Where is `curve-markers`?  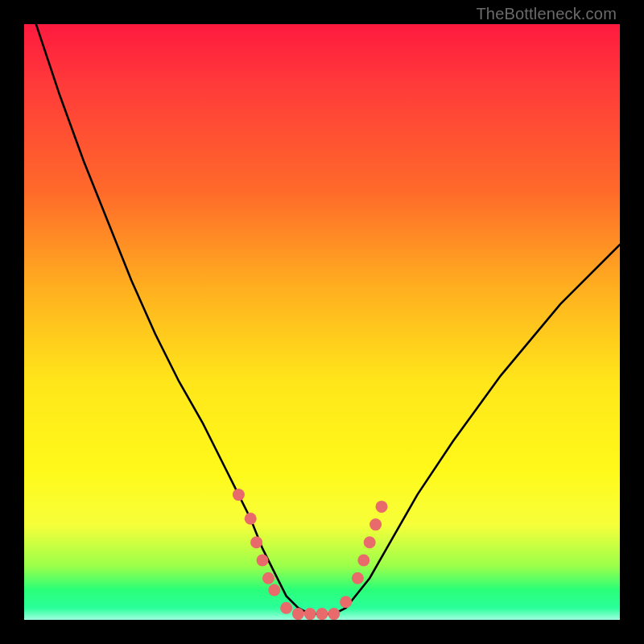 curve-markers is located at coordinates (311, 554).